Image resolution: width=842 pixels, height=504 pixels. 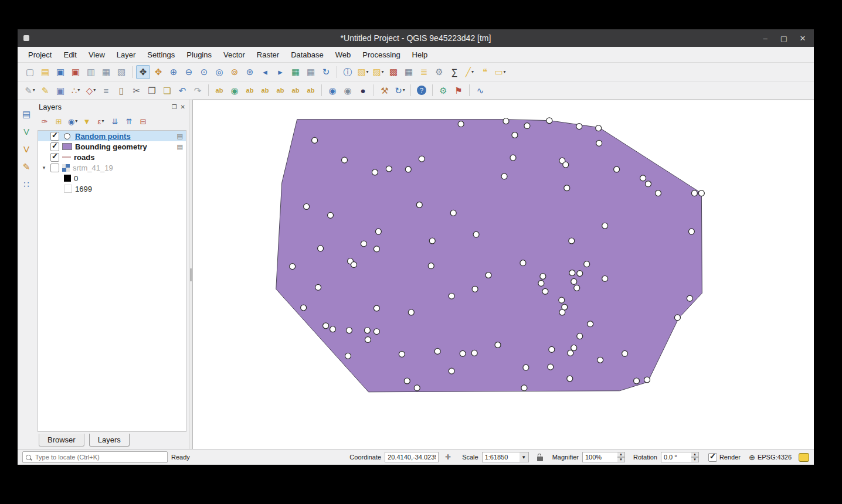 I want to click on spin-down-icon: ▼, so click(x=695, y=459).